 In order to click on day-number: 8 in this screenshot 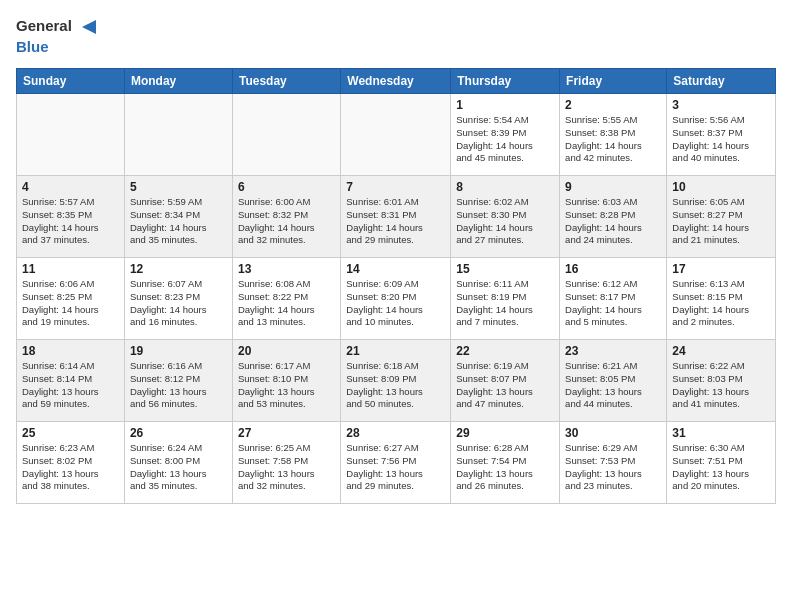, I will do `click(505, 187)`.